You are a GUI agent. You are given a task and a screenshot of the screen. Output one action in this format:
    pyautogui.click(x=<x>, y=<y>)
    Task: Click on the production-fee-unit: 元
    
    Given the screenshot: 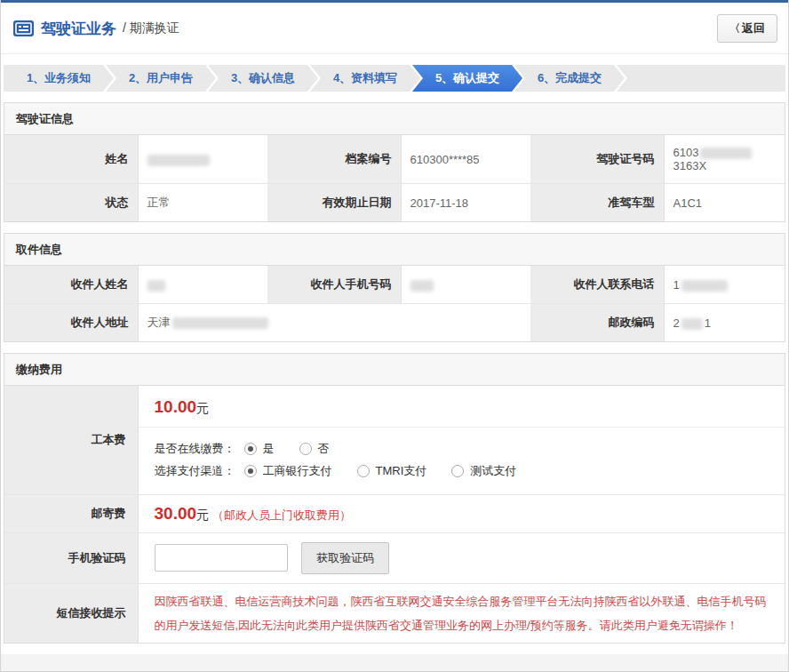 What is the action you would take?
    pyautogui.click(x=203, y=408)
    